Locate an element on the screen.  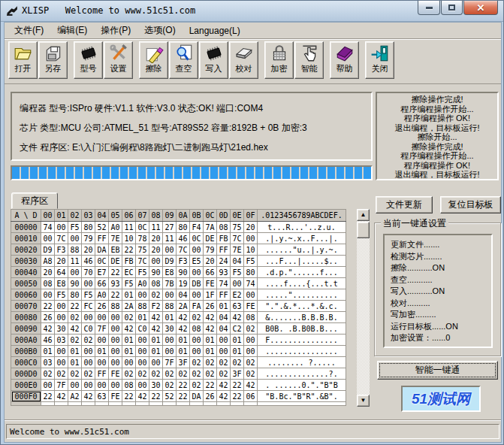
ascii-cell: ......"u..|.y.~. is located at coordinates (302, 250).